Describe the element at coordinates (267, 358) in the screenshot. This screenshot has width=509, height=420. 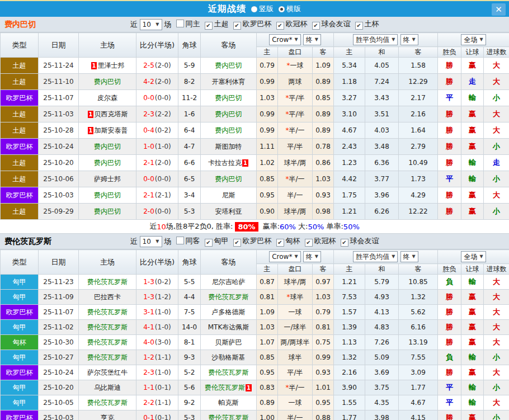
I see `odds-home: 0.85` at that location.